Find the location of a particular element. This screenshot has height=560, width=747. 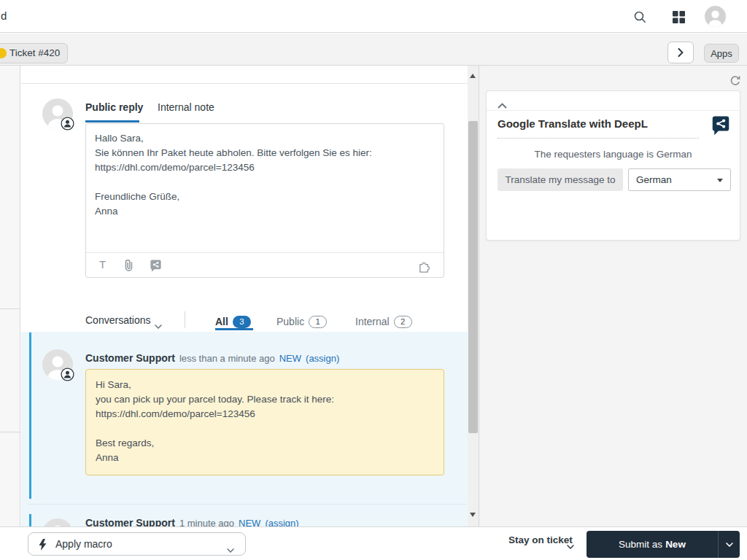

stay-on-ticket-dropdown: Stay on ticket is located at coordinates (541, 540).